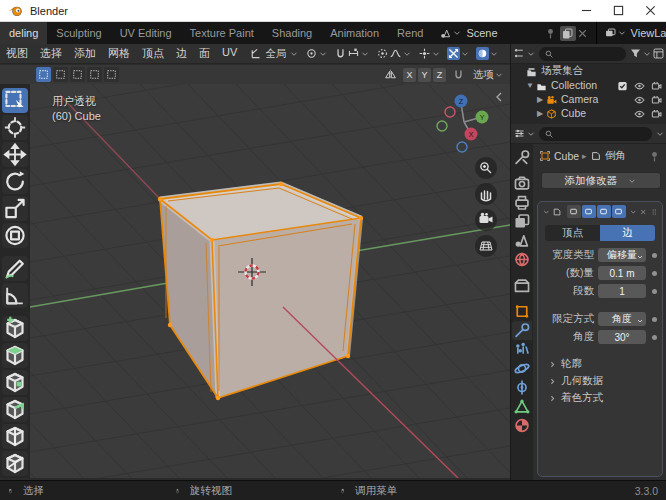  What do you see at coordinates (15, 328) in the screenshot?
I see `tool-add-cube` at bounding box center [15, 328].